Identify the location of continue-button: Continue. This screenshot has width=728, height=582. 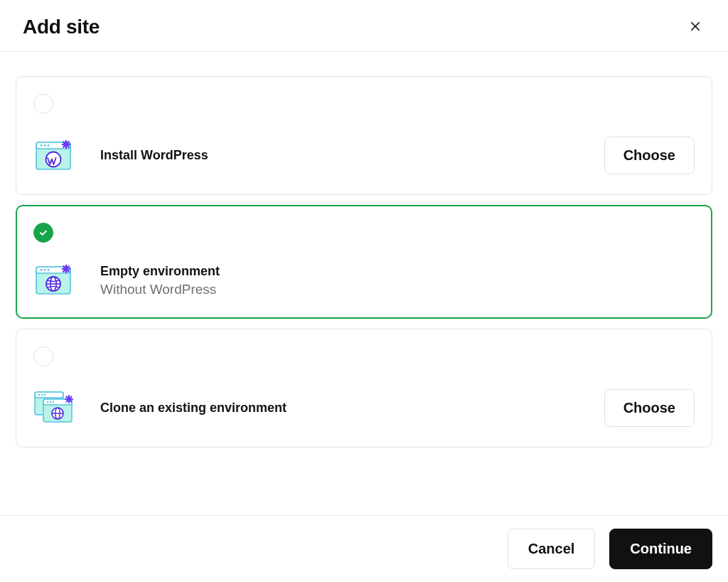
(661, 549).